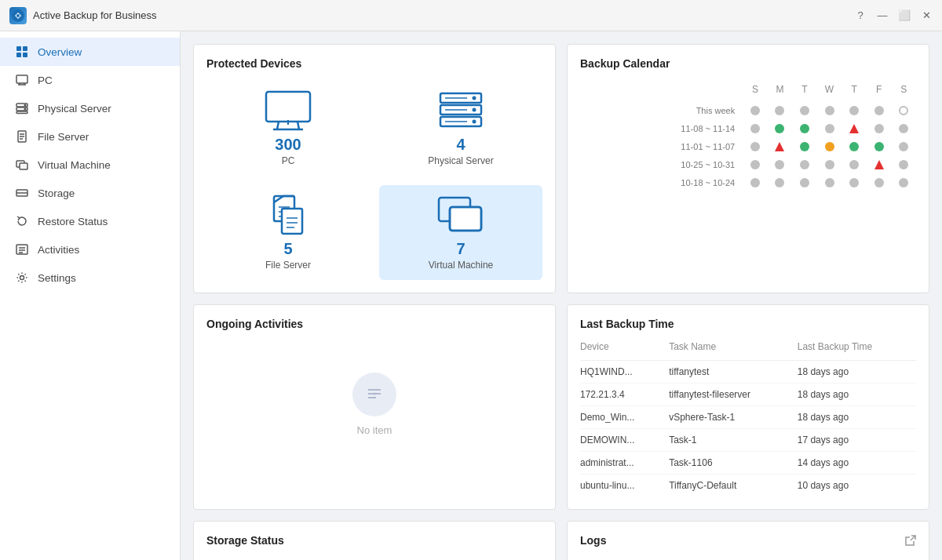 Image resolution: width=942 pixels, height=560 pixels. Describe the element at coordinates (89, 80) in the screenshot. I see `sidebar-item-pc: PC` at that location.